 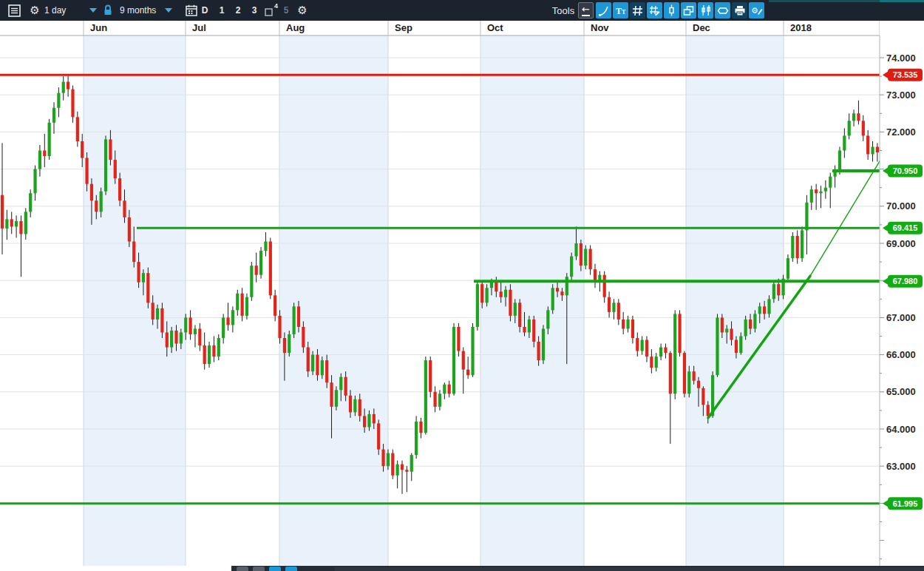 I want to click on arrow-left-icon: ←, so click(x=585, y=10).